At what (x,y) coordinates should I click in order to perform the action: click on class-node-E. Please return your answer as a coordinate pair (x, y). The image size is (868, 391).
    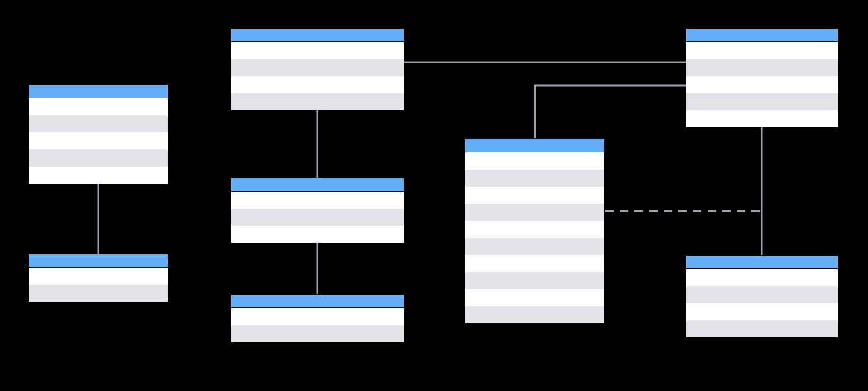
    Looking at the image, I should click on (317, 318).